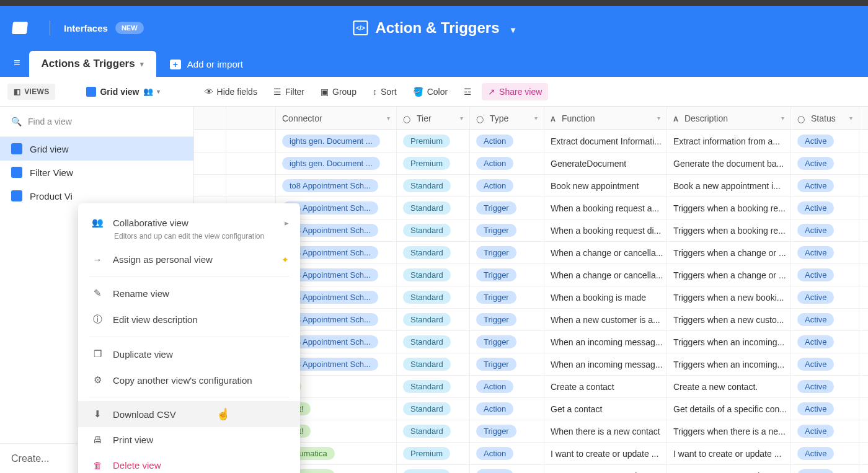 Image resolution: width=868 pixels, height=473 pixels. Describe the element at coordinates (189, 380) in the screenshot. I see `copy-config-item: ⚙ Copy another view's configuration` at that location.